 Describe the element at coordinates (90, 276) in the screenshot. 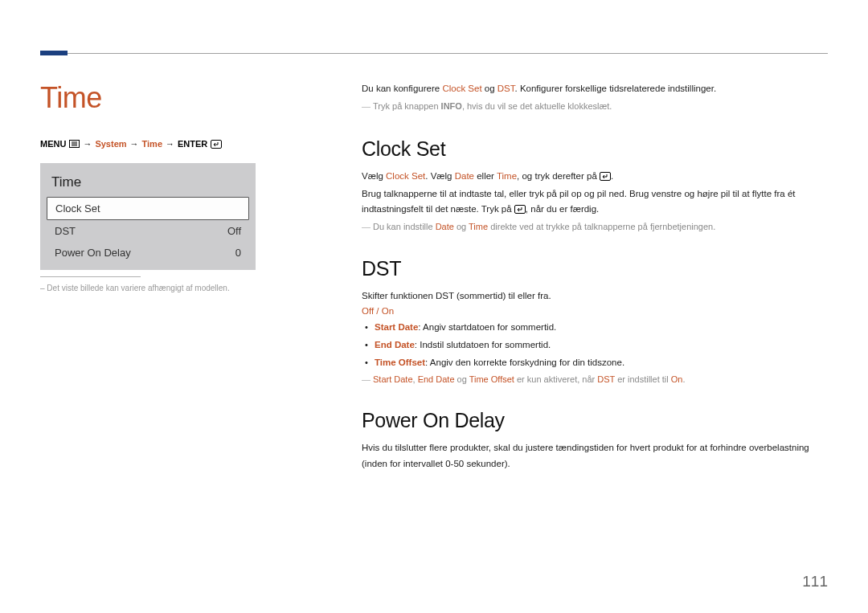

I see `left-divider` at that location.